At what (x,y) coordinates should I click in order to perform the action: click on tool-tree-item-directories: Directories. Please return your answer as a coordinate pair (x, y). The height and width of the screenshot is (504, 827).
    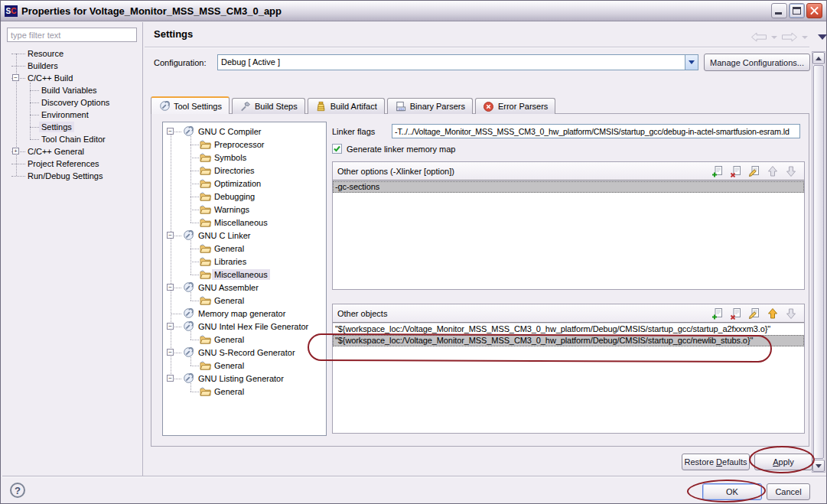
    Looking at the image, I should click on (245, 170).